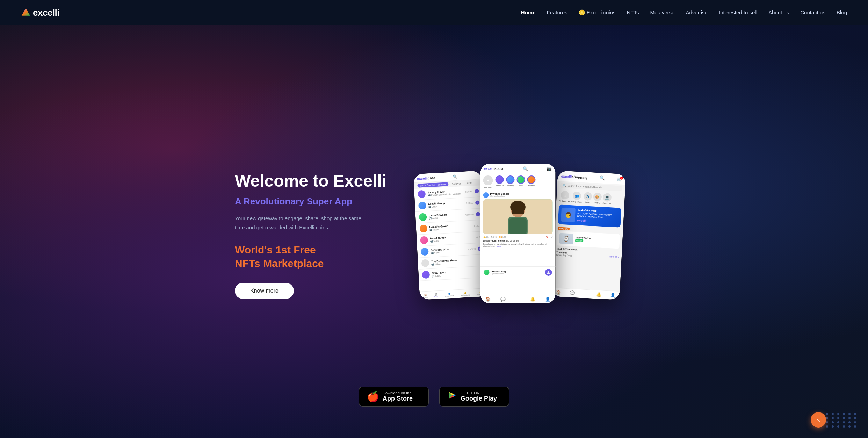 Image resolution: width=868 pixels, height=438 pixels. What do you see at coordinates (614, 256) in the screenshot?
I see `view-all-link: View all ›` at bounding box center [614, 256].